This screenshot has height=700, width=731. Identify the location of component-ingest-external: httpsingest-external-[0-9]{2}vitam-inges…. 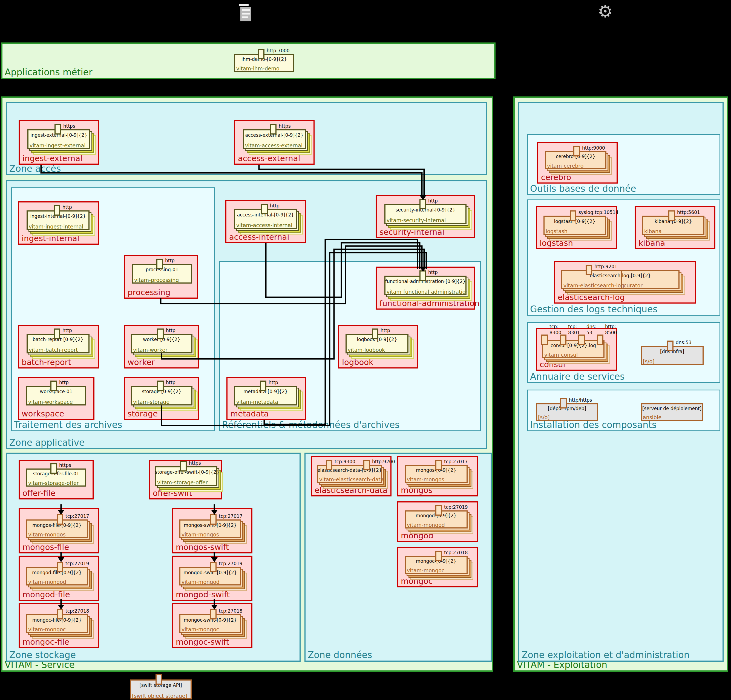
(59, 139).